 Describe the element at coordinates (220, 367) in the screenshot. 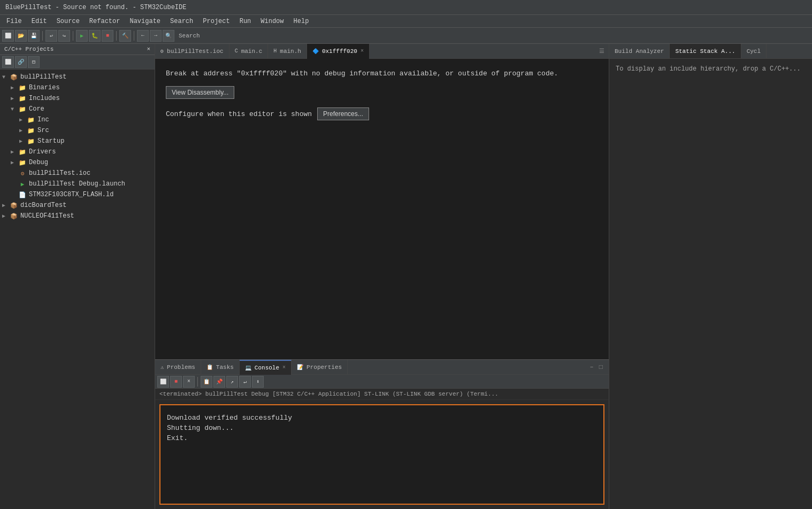

I see `bottom-tab-tasks: 📋Tasks` at that location.